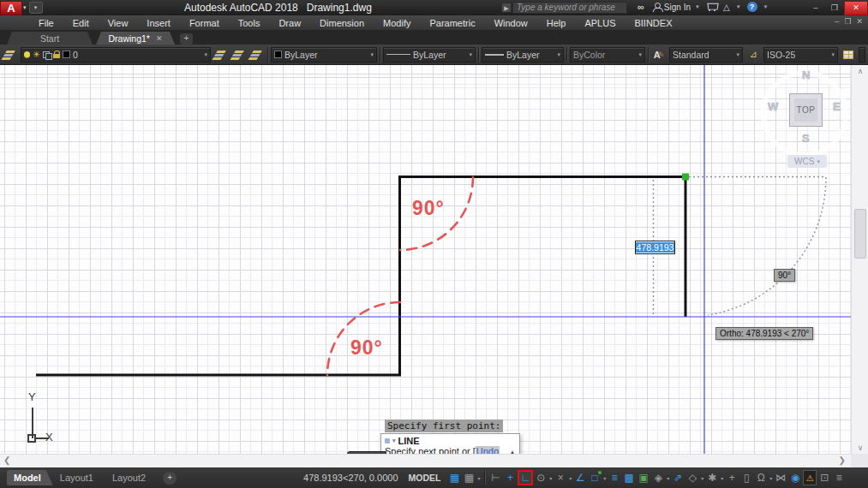  Describe the element at coordinates (712, 478) in the screenshot. I see `gizmo-icon: ✱` at that location.